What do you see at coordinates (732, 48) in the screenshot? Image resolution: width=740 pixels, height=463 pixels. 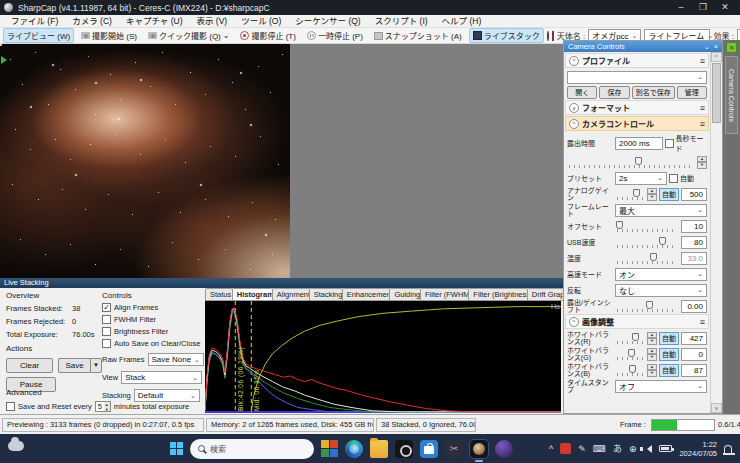 I see `dock-close-button: ×` at bounding box center [732, 48].